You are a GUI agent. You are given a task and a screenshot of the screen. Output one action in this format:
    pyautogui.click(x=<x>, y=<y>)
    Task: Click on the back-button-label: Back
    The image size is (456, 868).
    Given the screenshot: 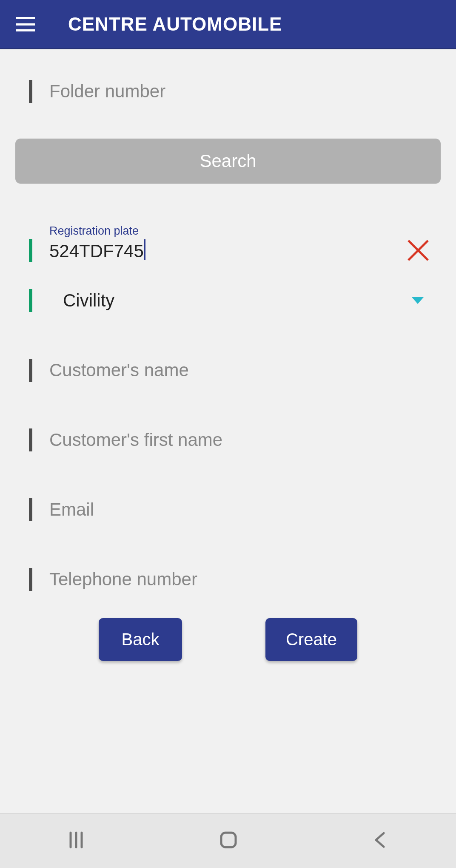 What is the action you would take?
    pyautogui.click(x=140, y=639)
    